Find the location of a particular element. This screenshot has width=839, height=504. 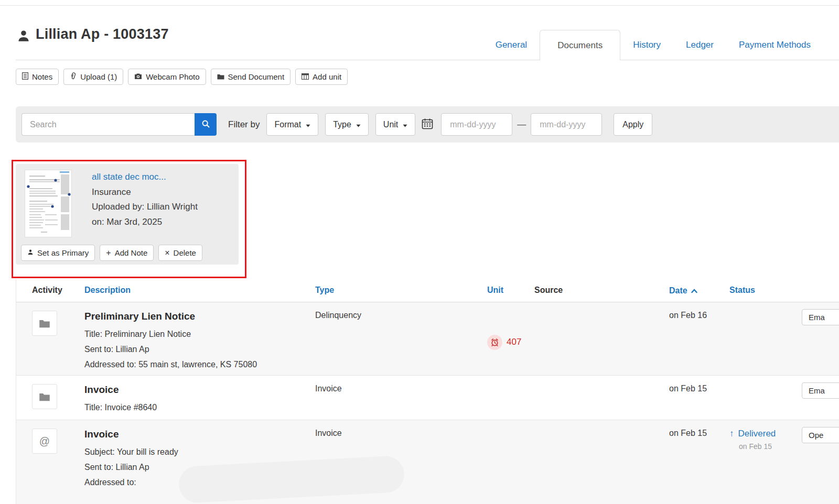

unit-dropdown: Unit is located at coordinates (395, 125).